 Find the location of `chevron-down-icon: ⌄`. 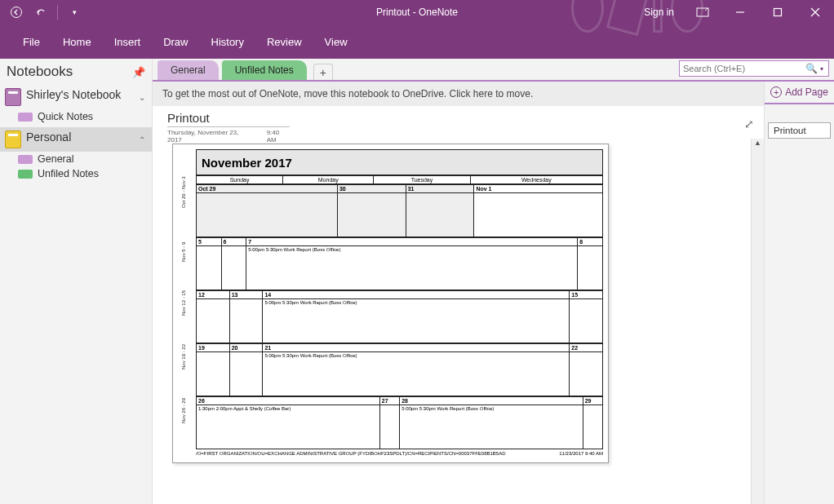

chevron-down-icon: ⌄ is located at coordinates (142, 98).